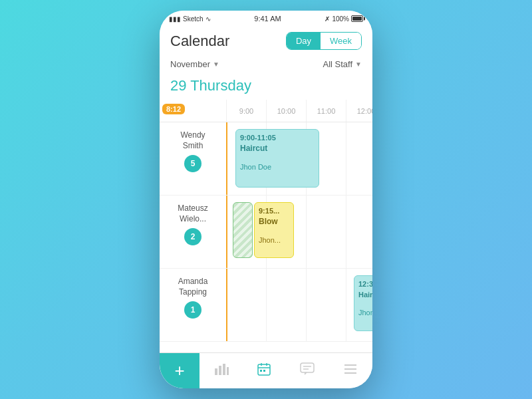 This screenshot has height=399, width=532. I want to click on signal-icon: ▮▮▮, so click(175, 19).